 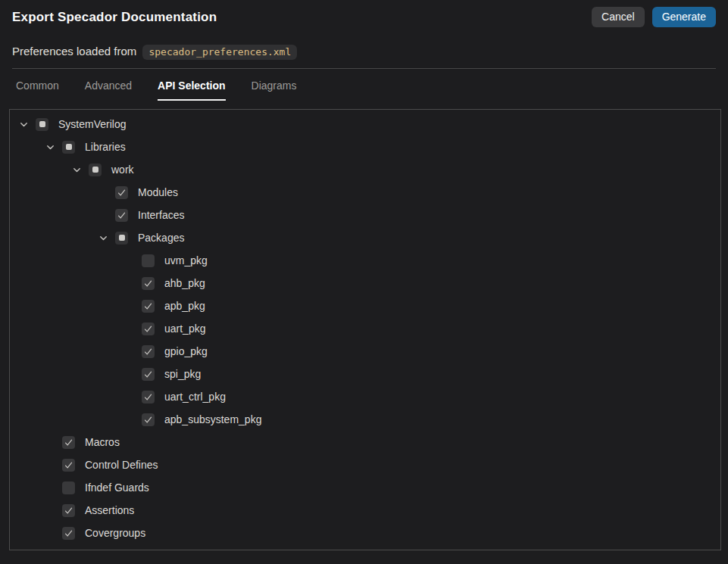 I want to click on divider, so click(x=364, y=68).